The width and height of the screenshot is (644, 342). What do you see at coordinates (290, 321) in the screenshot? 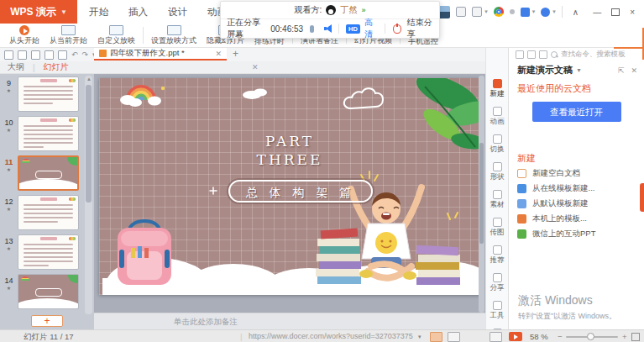
I see `notes-bar: 单击此处添加备注` at bounding box center [290, 321].